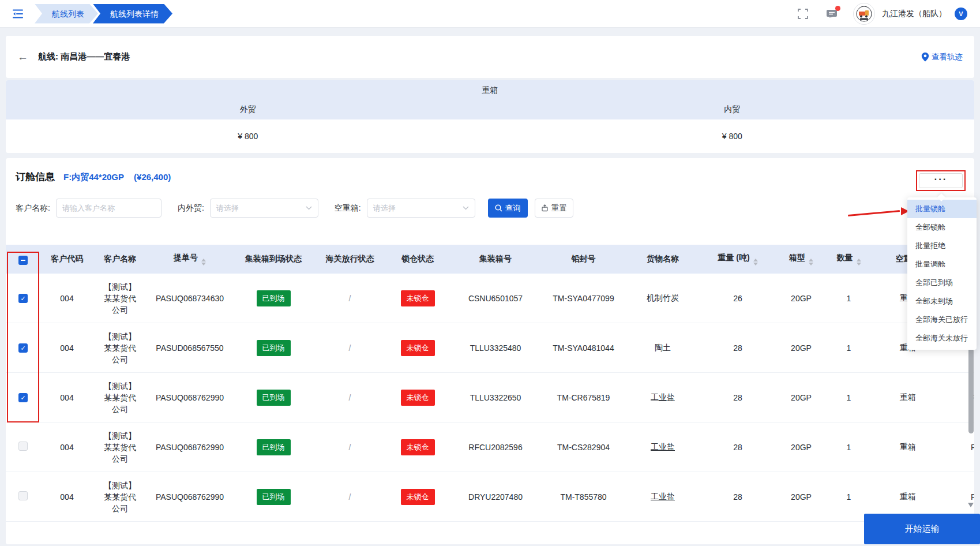 This screenshot has height=546, width=980. What do you see at coordinates (663, 348) in the screenshot?
I see `cargo-name: 陶土` at bounding box center [663, 348].